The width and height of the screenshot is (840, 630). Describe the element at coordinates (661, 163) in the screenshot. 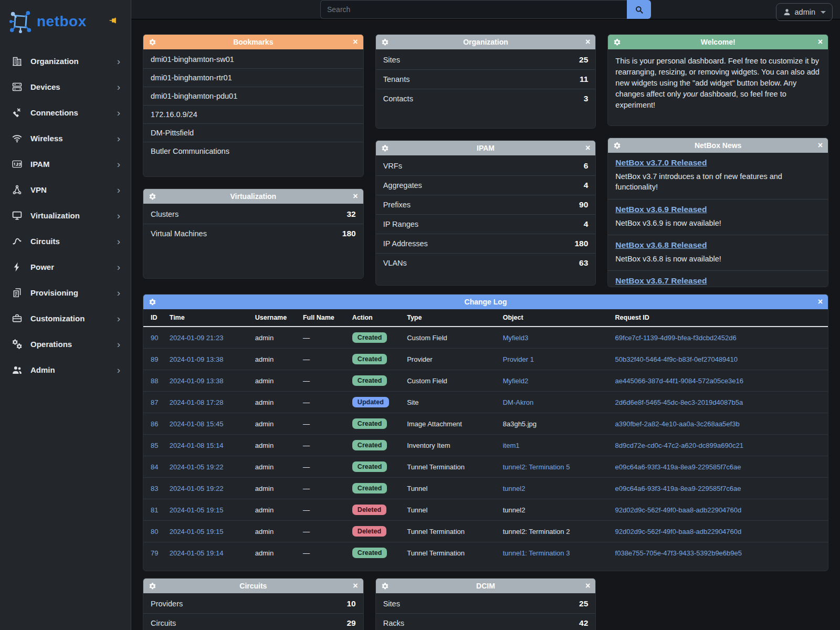

I see `news-link: NetBox v3.7.0 Released` at that location.